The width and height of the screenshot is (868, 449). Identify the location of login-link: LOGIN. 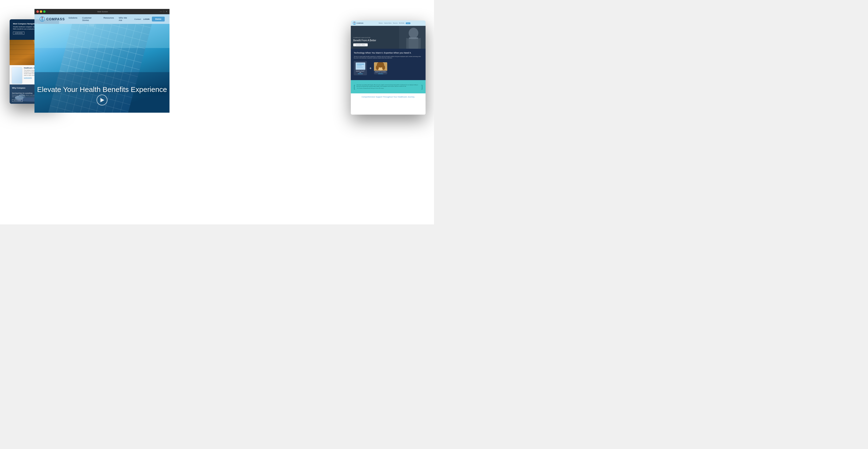
(147, 19).